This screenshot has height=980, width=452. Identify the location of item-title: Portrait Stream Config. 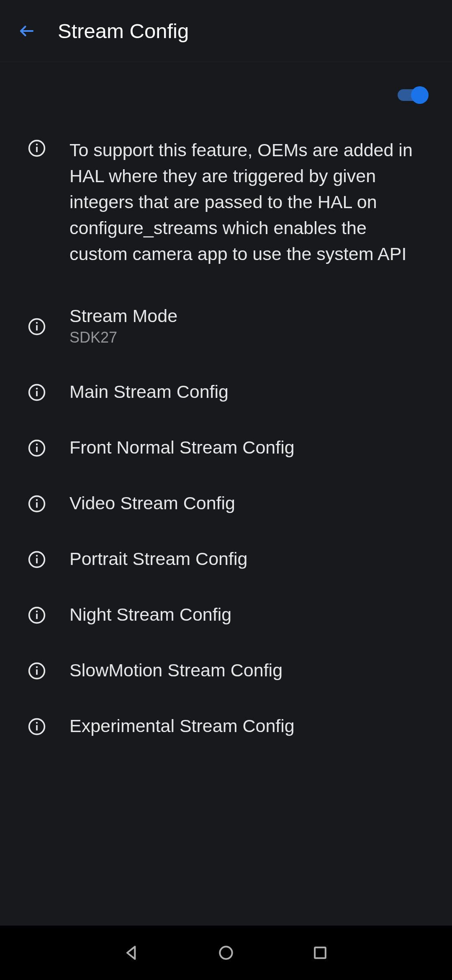
(158, 559).